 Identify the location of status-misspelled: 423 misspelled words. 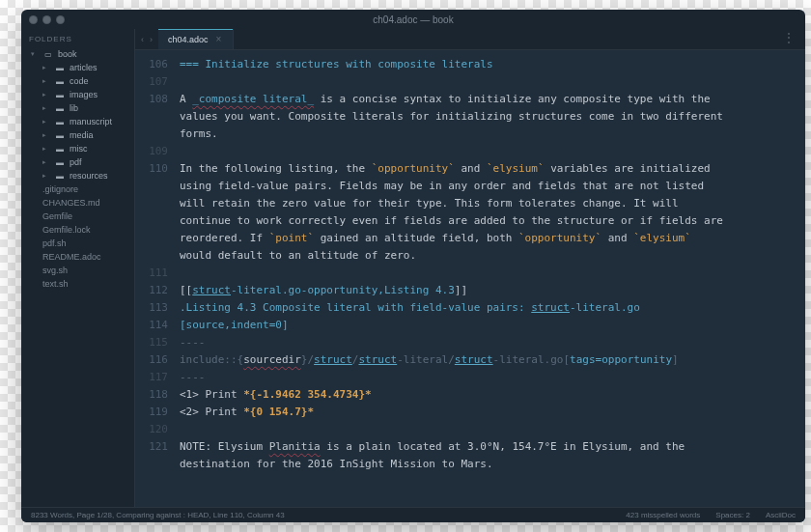
(662, 516).